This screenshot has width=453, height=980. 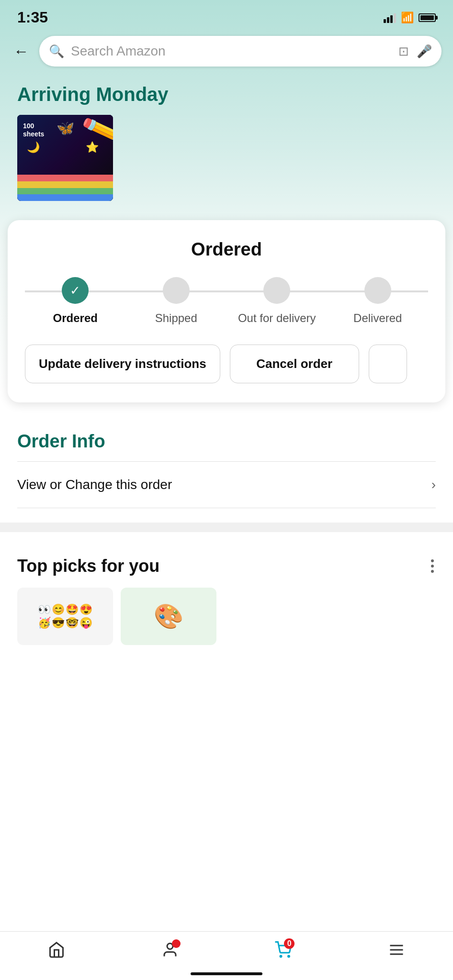 What do you see at coordinates (65, 616) in the screenshot?
I see `emoji-grid: 👀 😊 🤩 😍 🥳 😎 🤓 😜` at bounding box center [65, 616].